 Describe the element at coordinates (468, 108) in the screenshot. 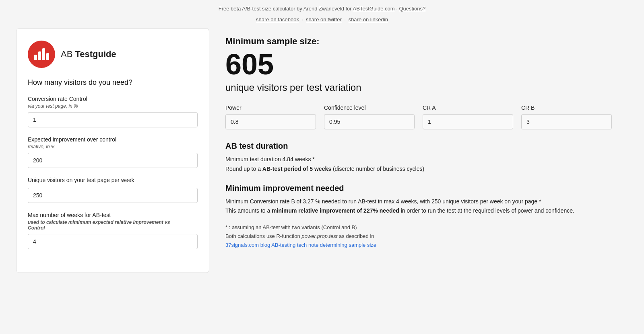

I see `param-cra-label: CR A` at that location.